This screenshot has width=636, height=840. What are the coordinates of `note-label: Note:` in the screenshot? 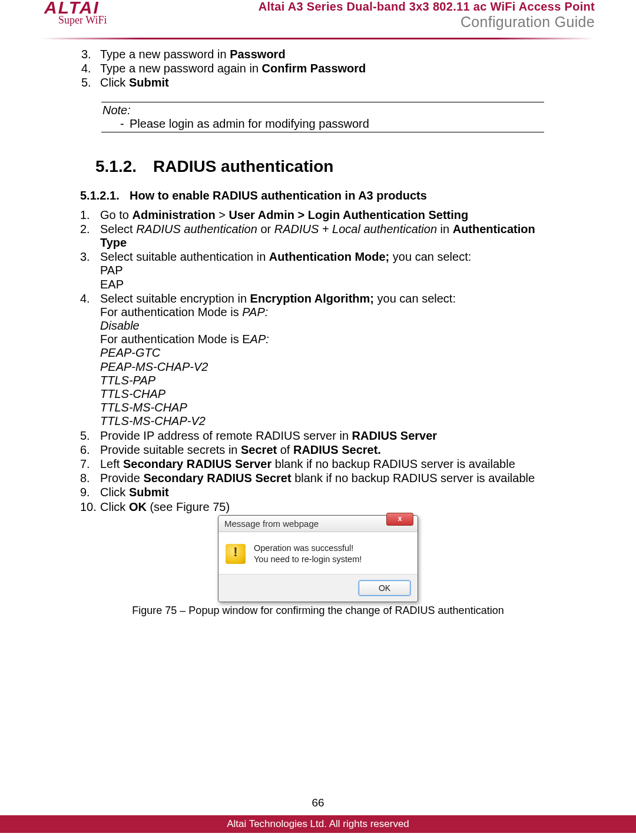 It's located at (323, 111).